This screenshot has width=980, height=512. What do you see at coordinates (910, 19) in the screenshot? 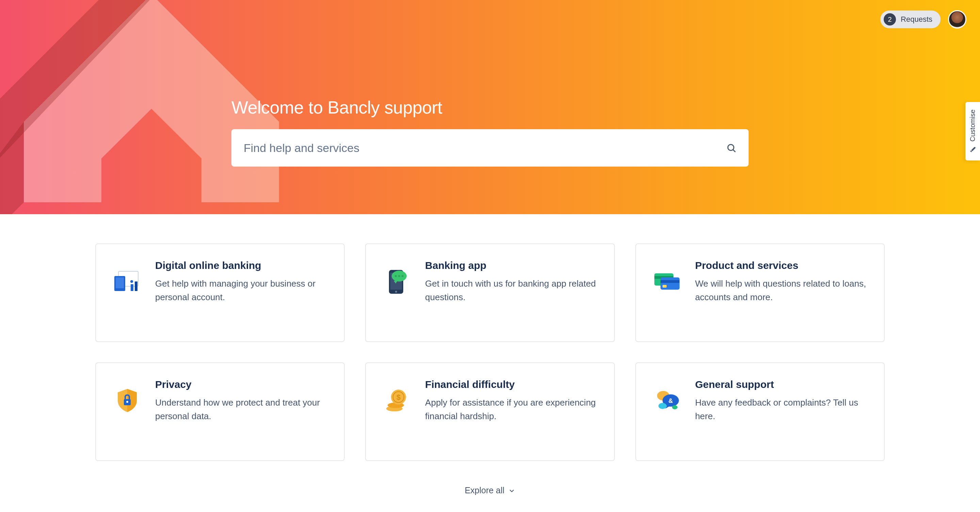
I see `requests-button: 2 Requests` at bounding box center [910, 19].